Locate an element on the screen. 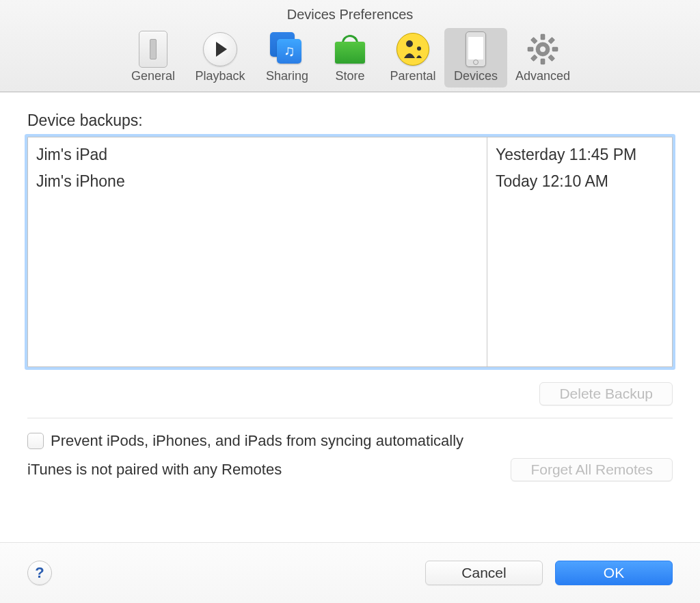 This screenshot has height=603, width=700. parental-icon is located at coordinates (413, 49).